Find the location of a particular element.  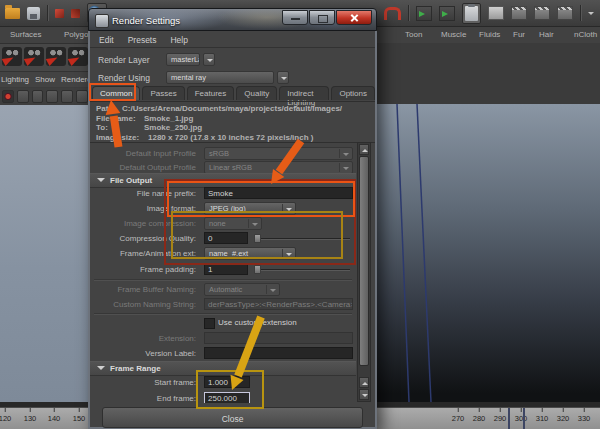

close-window-button is located at coordinates (354, 18).